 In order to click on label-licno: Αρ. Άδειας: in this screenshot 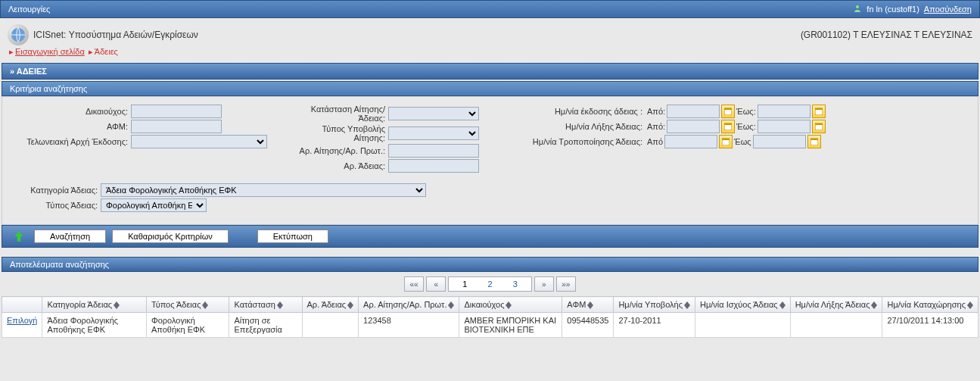, I will do `click(339, 166)`.